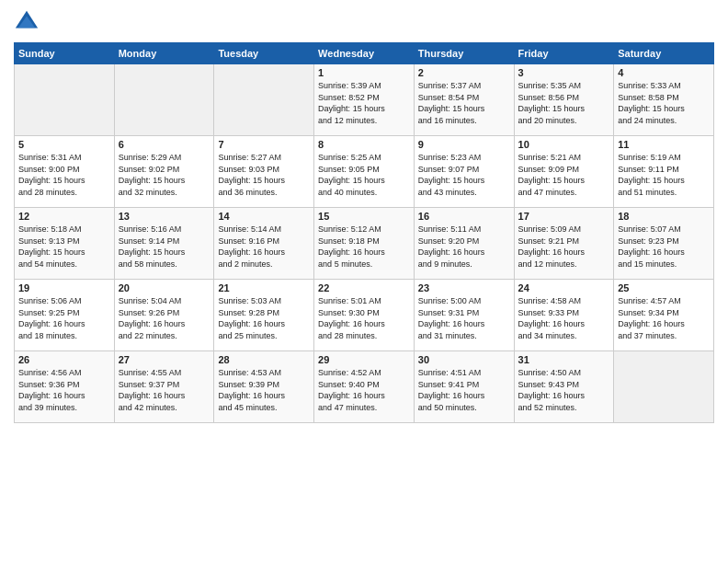 The height and width of the screenshot is (563, 728). What do you see at coordinates (564, 73) in the screenshot?
I see `day-number: 3` at bounding box center [564, 73].